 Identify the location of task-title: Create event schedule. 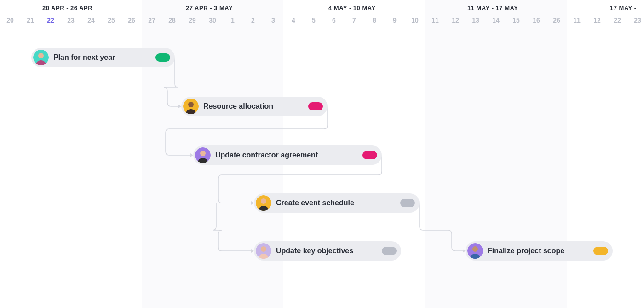
(315, 203).